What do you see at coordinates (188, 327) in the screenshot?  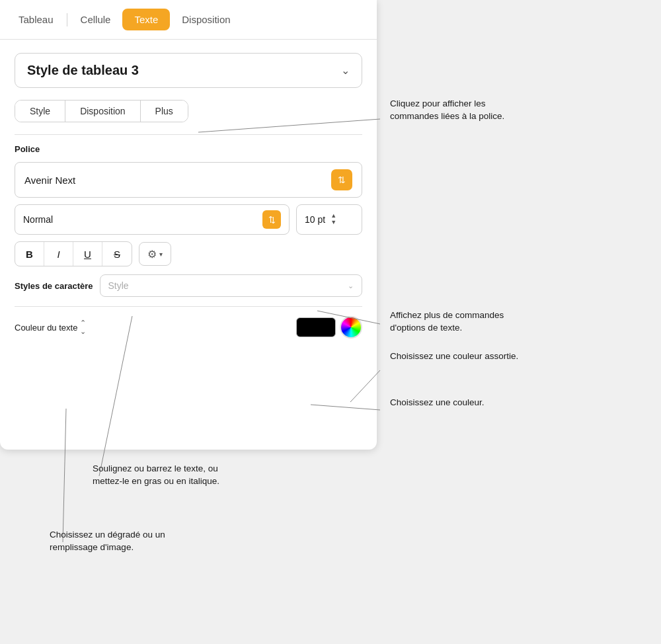 I see `text-color-row: Couleur du texte ⌃⌄` at bounding box center [188, 327].